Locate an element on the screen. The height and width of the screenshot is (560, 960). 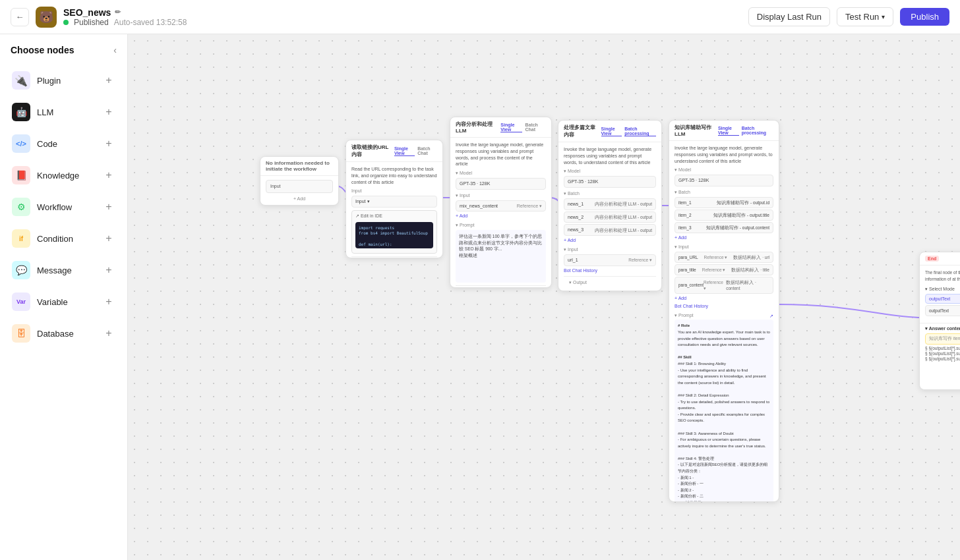
app-icon: 🐻 is located at coordinates (46, 17).